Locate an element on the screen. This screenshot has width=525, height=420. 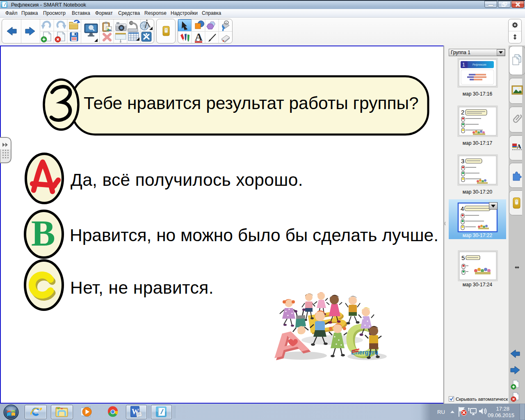
svg-text:Нравится, но можно было бы сде: Нравится, но можно было бы сделать лучше… is located at coordinates (254, 235).